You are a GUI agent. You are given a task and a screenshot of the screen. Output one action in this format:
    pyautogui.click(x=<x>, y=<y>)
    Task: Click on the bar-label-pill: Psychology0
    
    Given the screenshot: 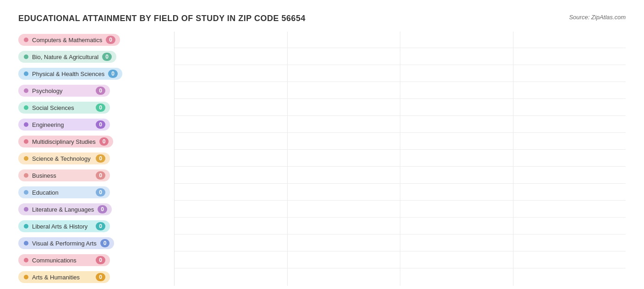 What is the action you would take?
    pyautogui.click(x=64, y=91)
    